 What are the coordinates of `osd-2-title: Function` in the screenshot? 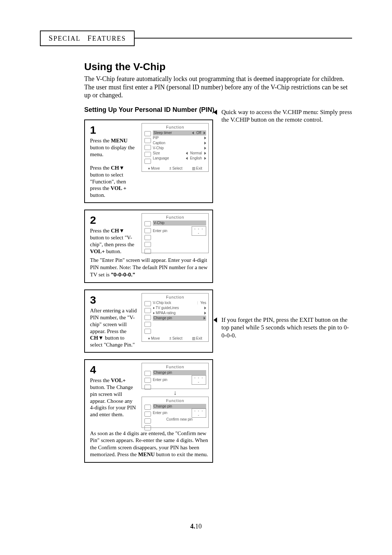 It's located at (175, 216).